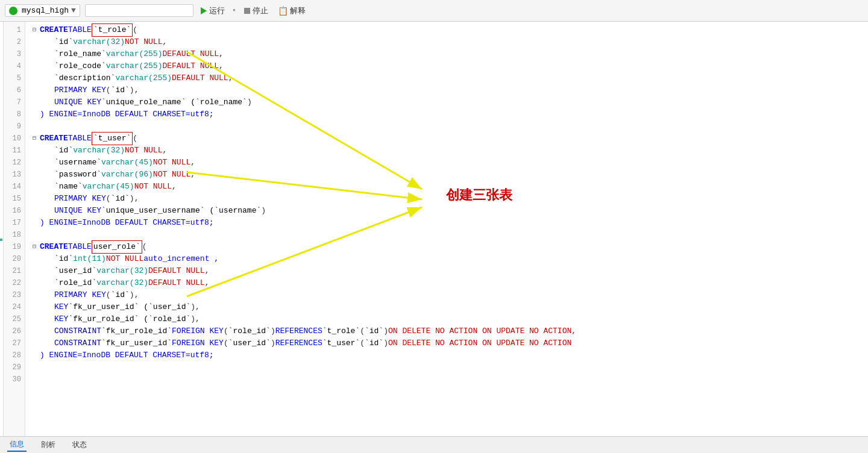 The image size is (868, 453). Describe the element at coordinates (449, 319) in the screenshot. I see `code-line-25: KEY `fk_ur_role_id` (`role_id`),` at that location.